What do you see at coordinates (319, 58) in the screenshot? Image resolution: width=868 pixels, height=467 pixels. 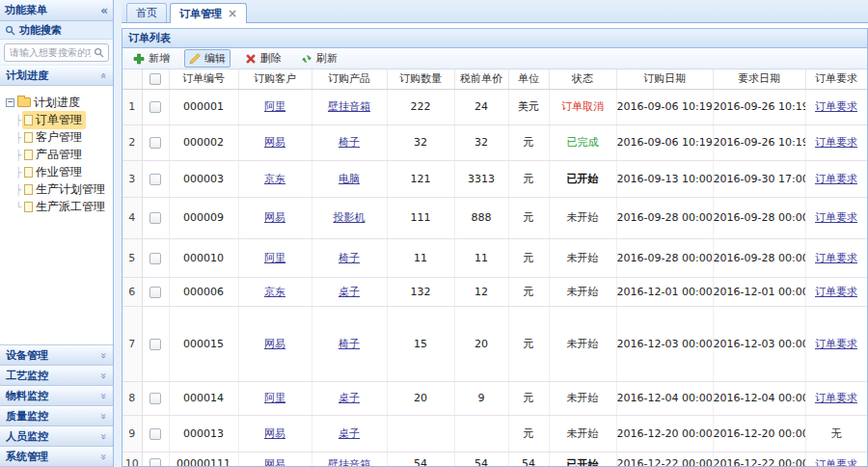 I see `refresh-button: 刷新` at bounding box center [319, 58].